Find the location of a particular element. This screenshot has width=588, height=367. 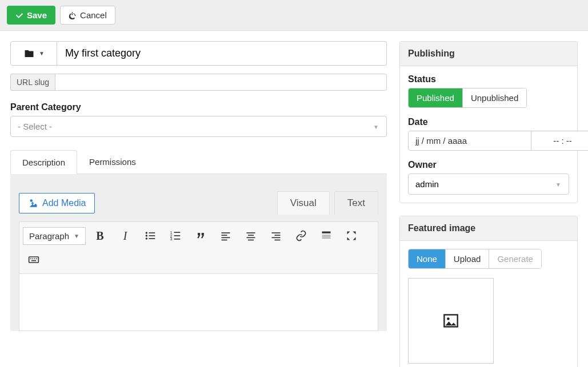

featured-image-toggle: None Upload Generate is located at coordinates (475, 259).